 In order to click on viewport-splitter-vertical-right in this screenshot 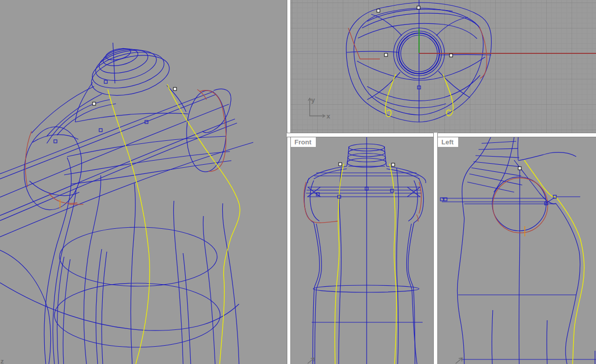, I will do `click(435, 248)`.